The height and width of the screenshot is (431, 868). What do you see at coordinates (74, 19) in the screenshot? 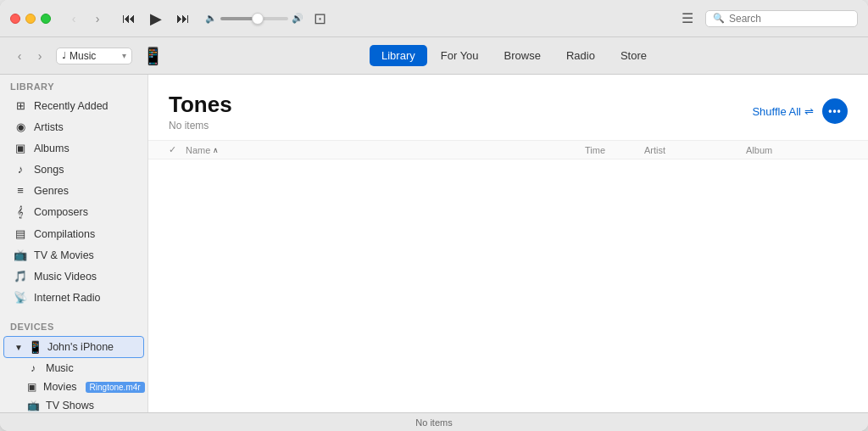
I see `back-button: ‹` at bounding box center [74, 19].